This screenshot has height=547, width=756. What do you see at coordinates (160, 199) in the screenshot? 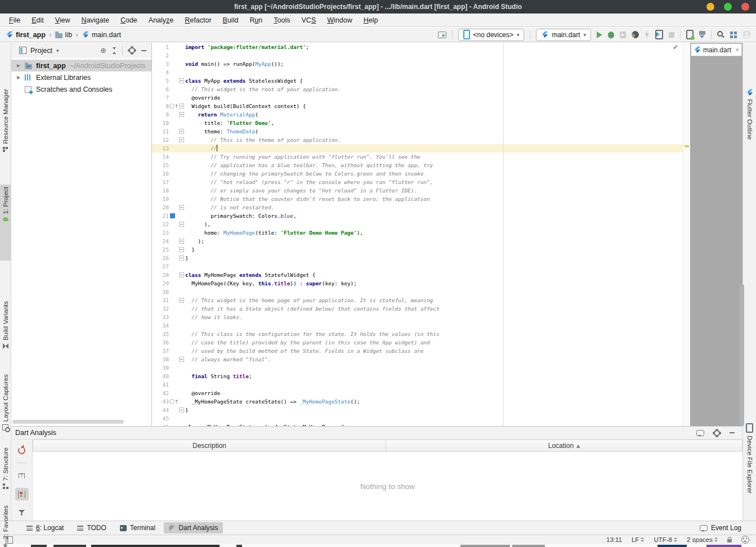
I see `line-number: 19` at bounding box center [160, 199].